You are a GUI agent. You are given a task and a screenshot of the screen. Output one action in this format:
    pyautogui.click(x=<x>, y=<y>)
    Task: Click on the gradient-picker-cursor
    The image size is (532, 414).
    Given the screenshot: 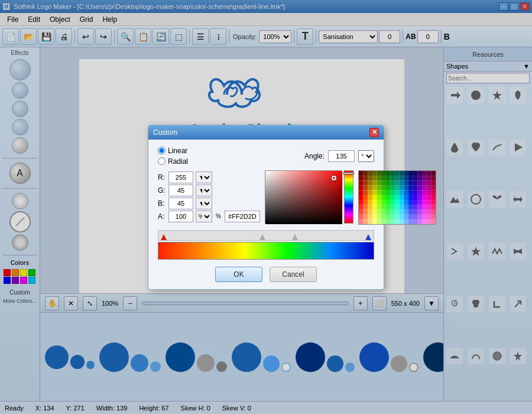 What is the action you would take?
    pyautogui.click(x=334, y=178)
    